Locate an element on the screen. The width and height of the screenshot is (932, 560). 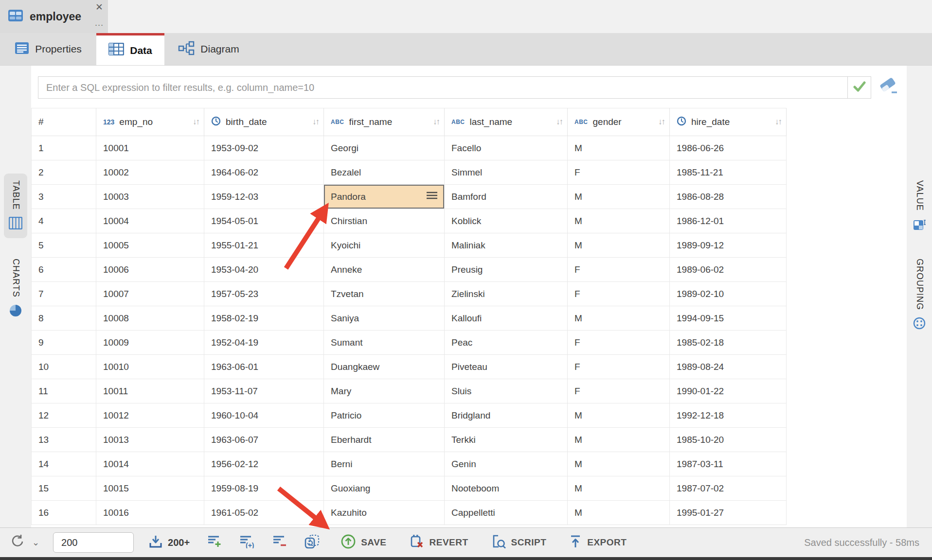
cell-hire_date: 1987-07-02 is located at coordinates (728, 489).